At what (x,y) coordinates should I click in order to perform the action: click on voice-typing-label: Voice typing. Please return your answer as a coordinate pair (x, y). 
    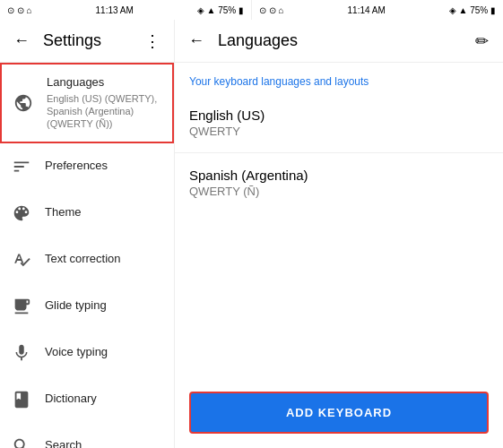
    Looking at the image, I should click on (105, 353).